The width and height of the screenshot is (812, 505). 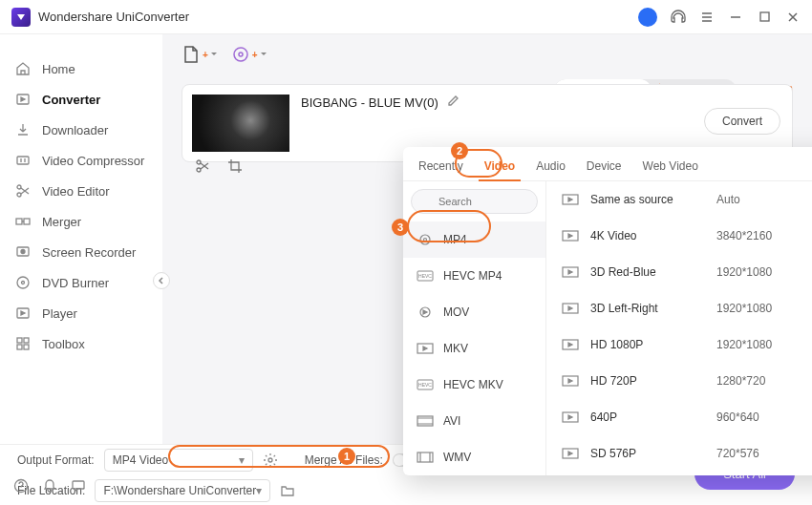 I want to click on trim-icon, so click(x=203, y=166).